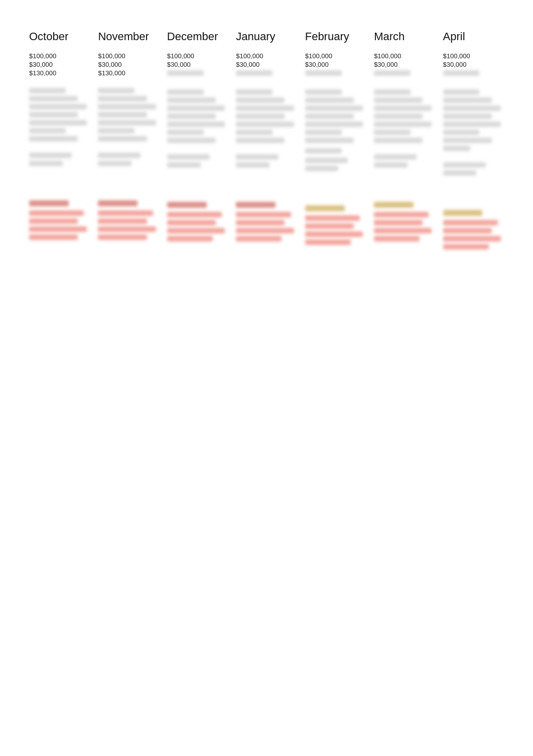  I want to click on col-november: November $100,000 $30,000 $130,000, so click(128, 141).